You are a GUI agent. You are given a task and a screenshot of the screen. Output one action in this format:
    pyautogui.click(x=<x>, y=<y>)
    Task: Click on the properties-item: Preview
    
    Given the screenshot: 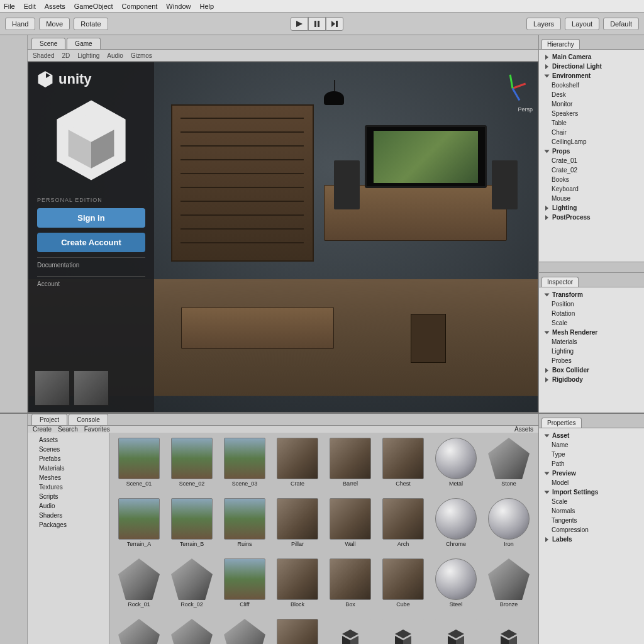 What is the action you would take?
    pyautogui.click(x=591, y=473)
    